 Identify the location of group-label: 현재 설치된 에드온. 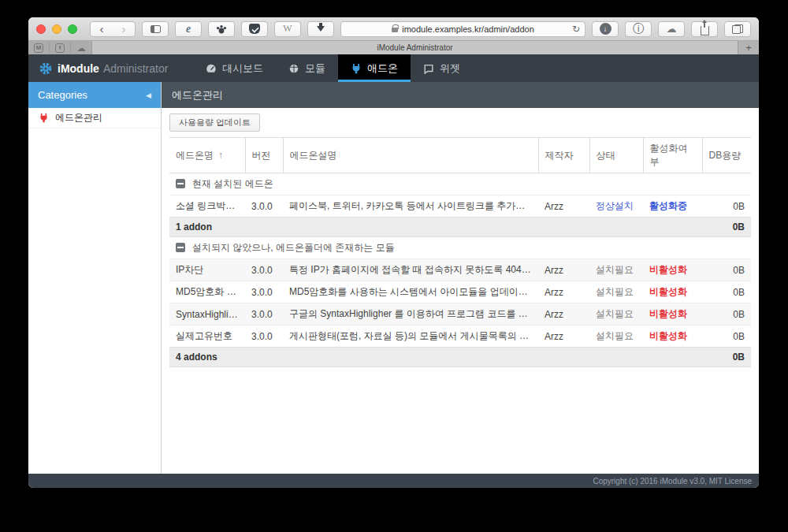
(233, 184).